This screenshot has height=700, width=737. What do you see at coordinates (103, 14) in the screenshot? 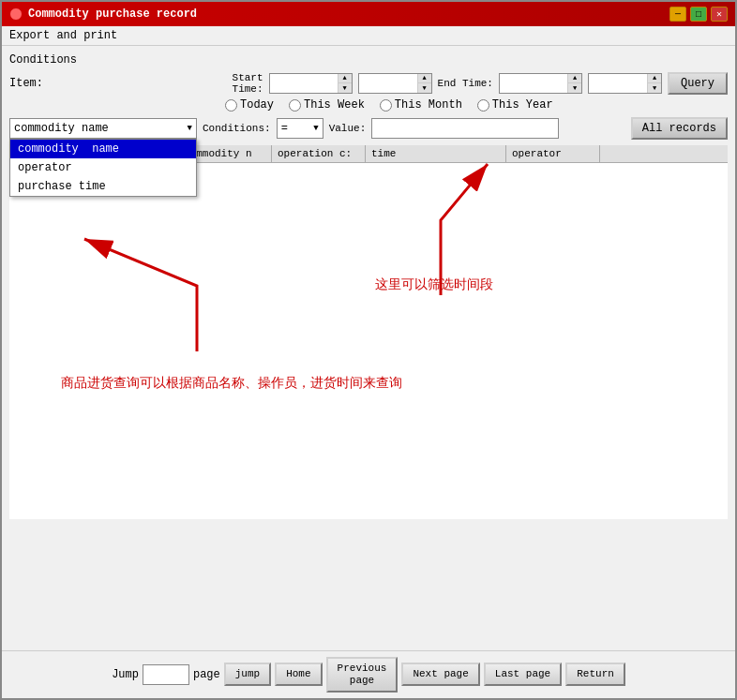
I see `title-bar-left: Commodity purchase record` at bounding box center [103, 14].